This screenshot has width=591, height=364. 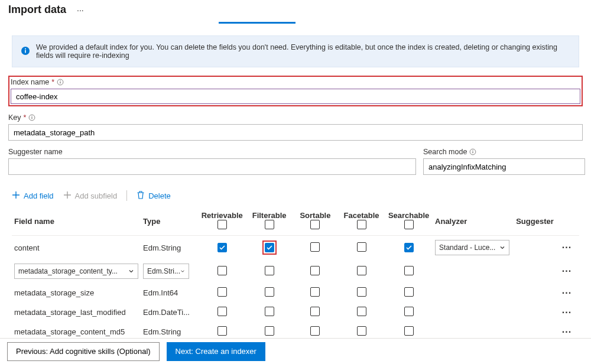 What do you see at coordinates (54, 293) in the screenshot?
I see `field-name: metadata_storage_size` at bounding box center [54, 293].